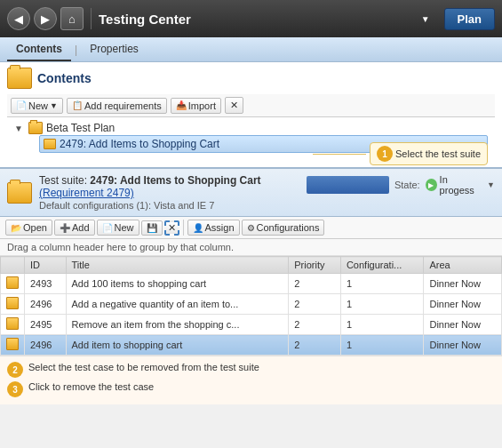  What do you see at coordinates (20, 193) in the screenshot?
I see `suite-folder-icon` at bounding box center [20, 193].